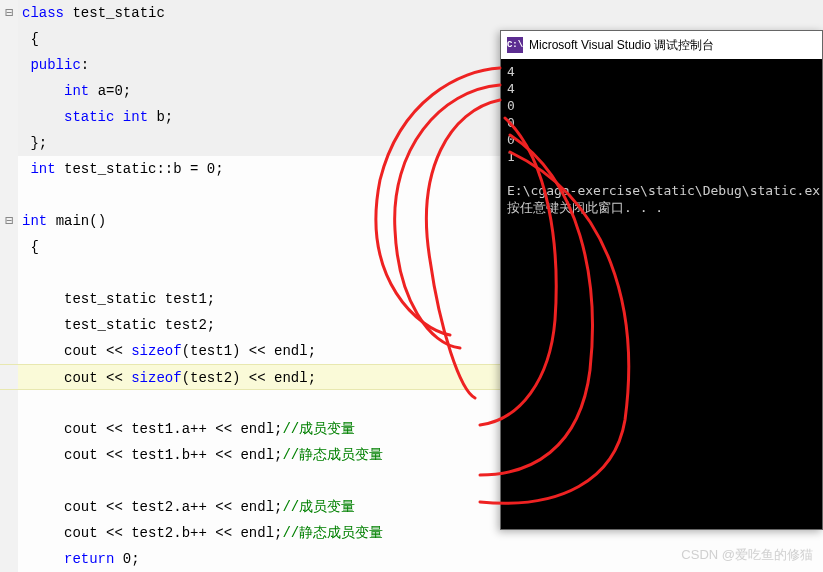 The height and width of the screenshot is (572, 823). Describe the element at coordinates (79, 559) in the screenshot. I see `code-content: return 0;` at that location.